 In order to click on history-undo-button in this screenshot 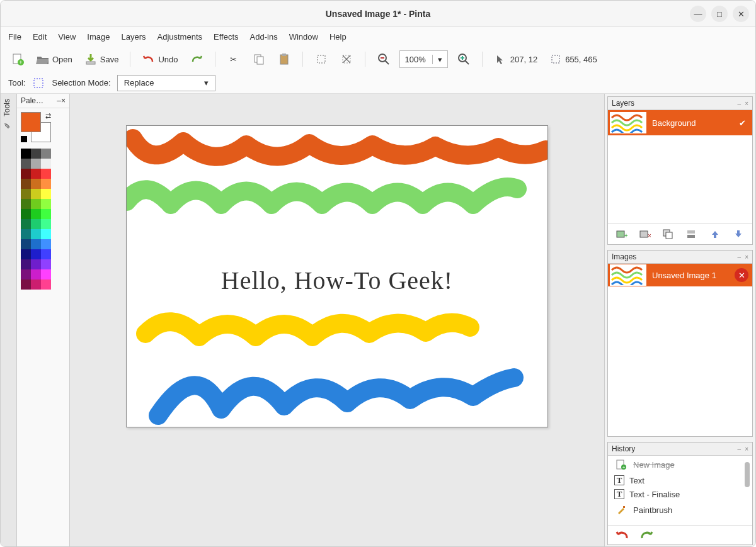, I will do `click(622, 535)`.